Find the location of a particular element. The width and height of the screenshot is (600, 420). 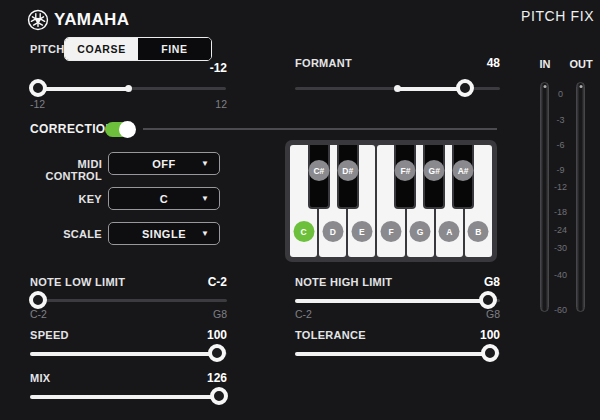

tolerance-label: TOLERANCE is located at coordinates (330, 335).